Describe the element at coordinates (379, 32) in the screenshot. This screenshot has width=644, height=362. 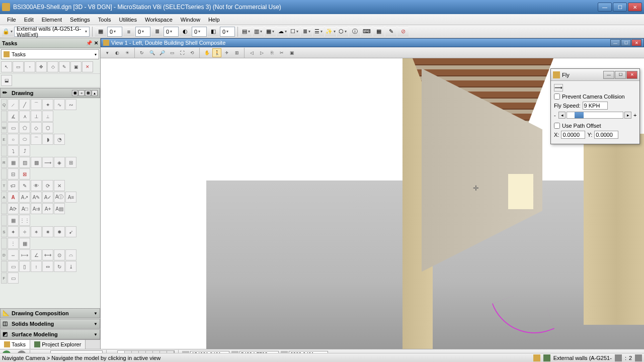
I see `explorer-button: ▦` at that location.